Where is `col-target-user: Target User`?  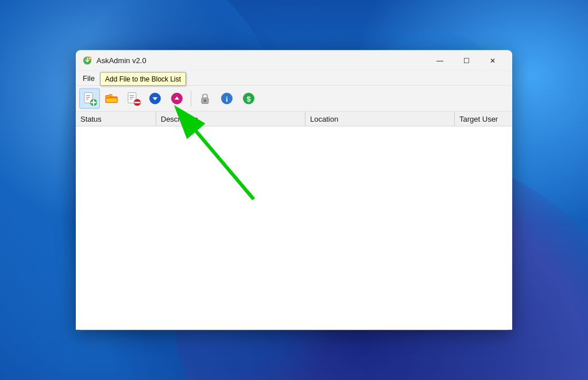 col-target-user: Target User is located at coordinates (495, 119).